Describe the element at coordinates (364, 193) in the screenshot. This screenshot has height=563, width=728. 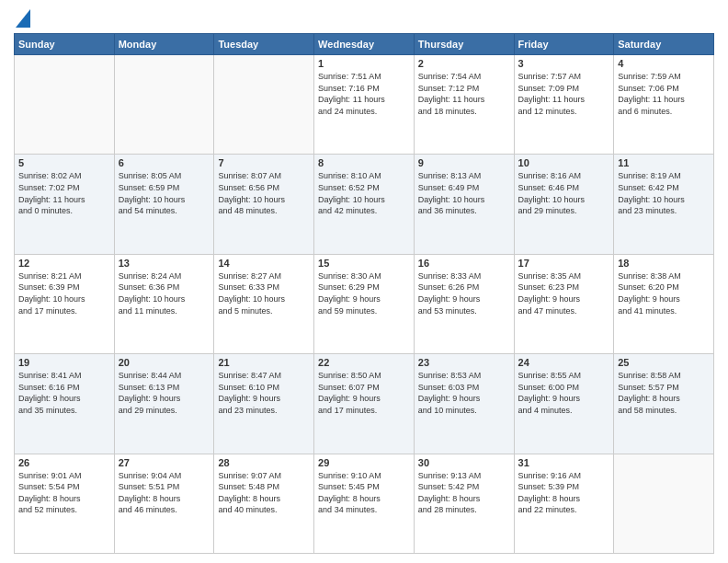
I see `day-info: Sunrise: 8:10 AM Sunset: 6:52 PM Dayligh…` at that location.